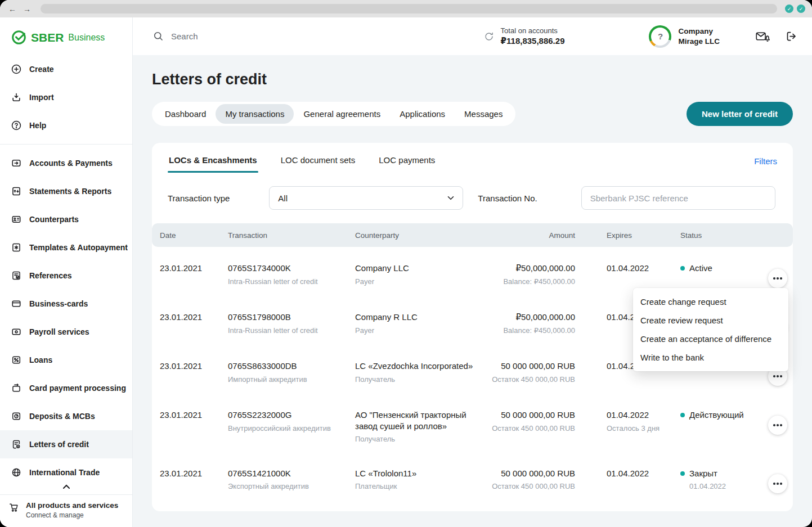  Describe the element at coordinates (47, 38) in the screenshot. I see `brand-text: SBER` at that location.